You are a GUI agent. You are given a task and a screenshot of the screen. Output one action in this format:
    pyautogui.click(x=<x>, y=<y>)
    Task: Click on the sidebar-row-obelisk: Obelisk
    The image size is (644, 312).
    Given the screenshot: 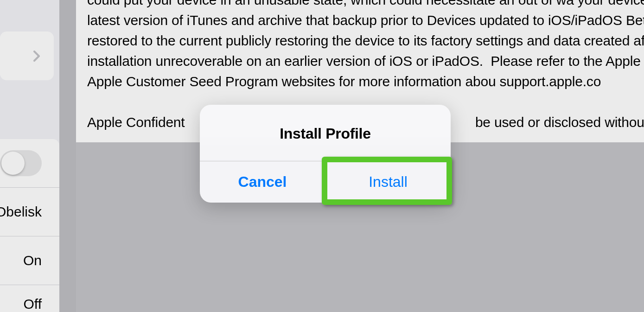 What is the action you would take?
    pyautogui.click(x=30, y=212)
    